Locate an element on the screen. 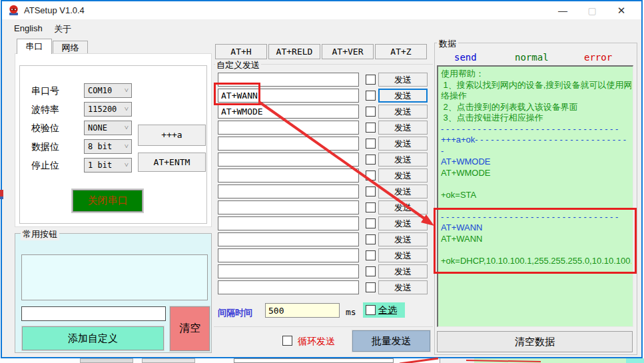 The image size is (644, 363). background-window-fragment is located at coordinates (1, 194).